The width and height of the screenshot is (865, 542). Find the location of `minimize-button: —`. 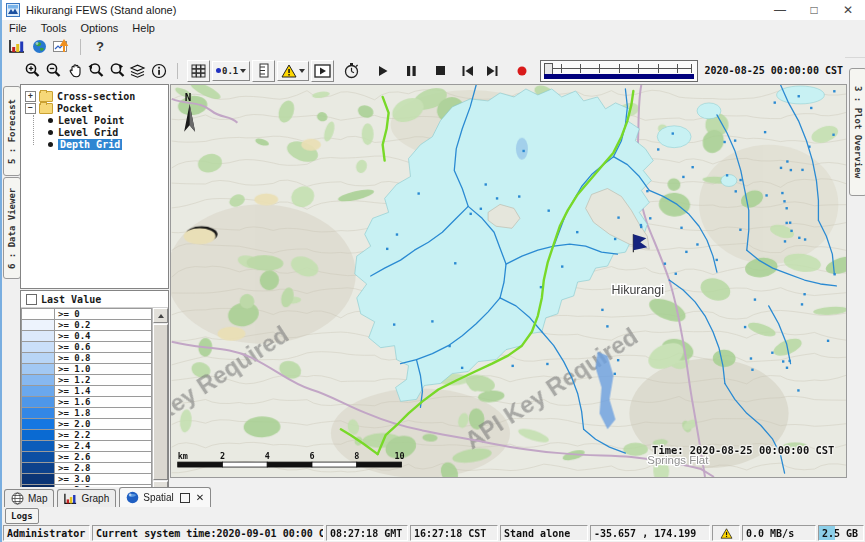

minimize-button: — is located at coordinates (780, 10).